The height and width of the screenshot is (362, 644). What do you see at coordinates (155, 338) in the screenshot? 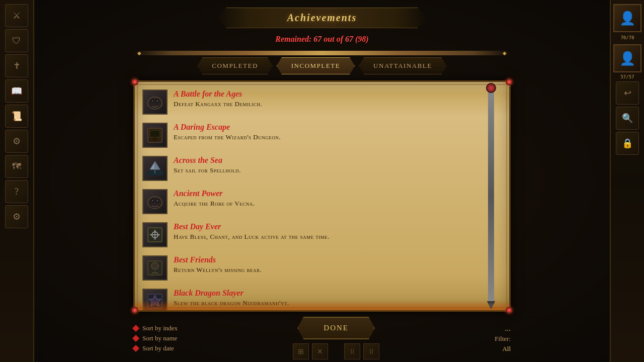
I see `sort-options: Sort by index Sort by name Sort by date` at bounding box center [155, 338].